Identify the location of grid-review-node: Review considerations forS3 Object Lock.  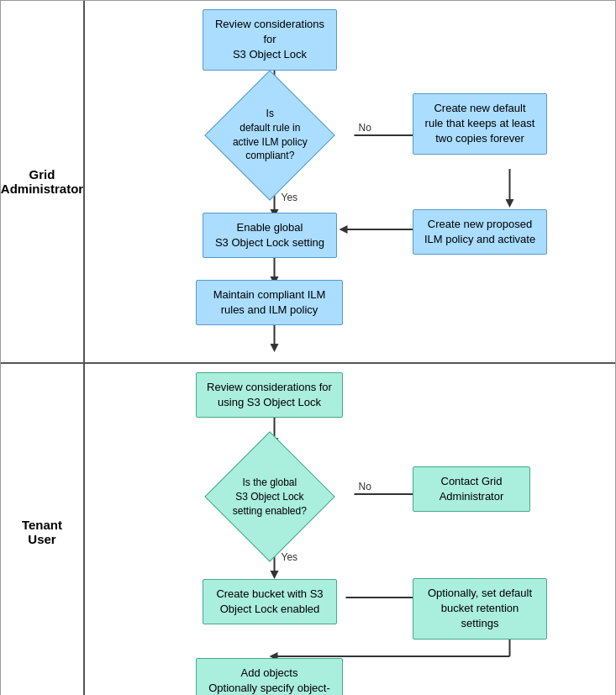
(270, 40).